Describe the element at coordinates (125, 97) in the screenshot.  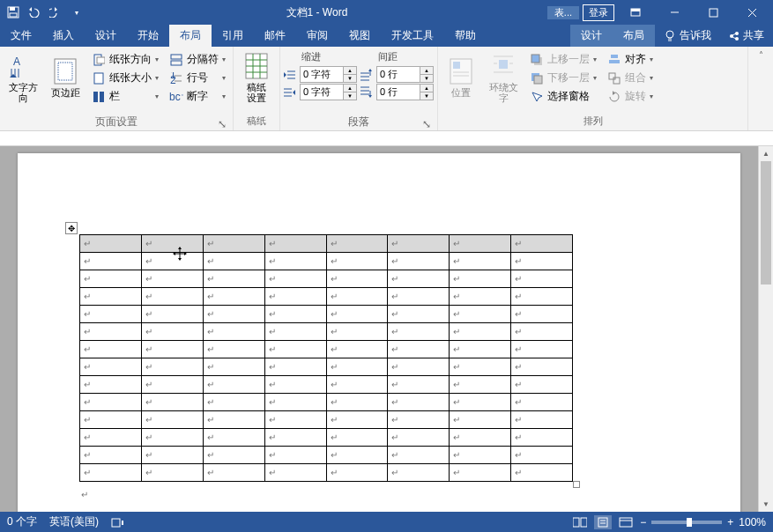
I see `columns-button: 栏▾` at that location.